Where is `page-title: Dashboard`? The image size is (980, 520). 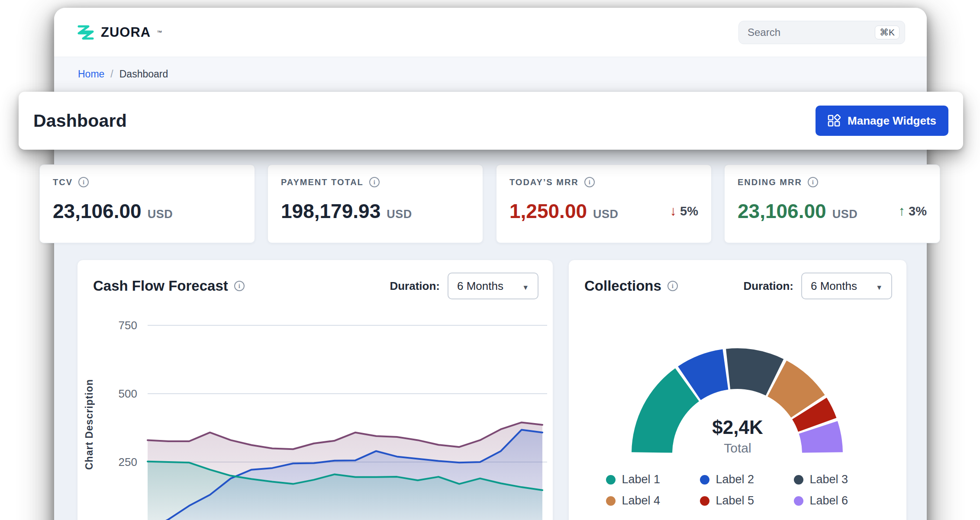 page-title: Dashboard is located at coordinates (80, 121).